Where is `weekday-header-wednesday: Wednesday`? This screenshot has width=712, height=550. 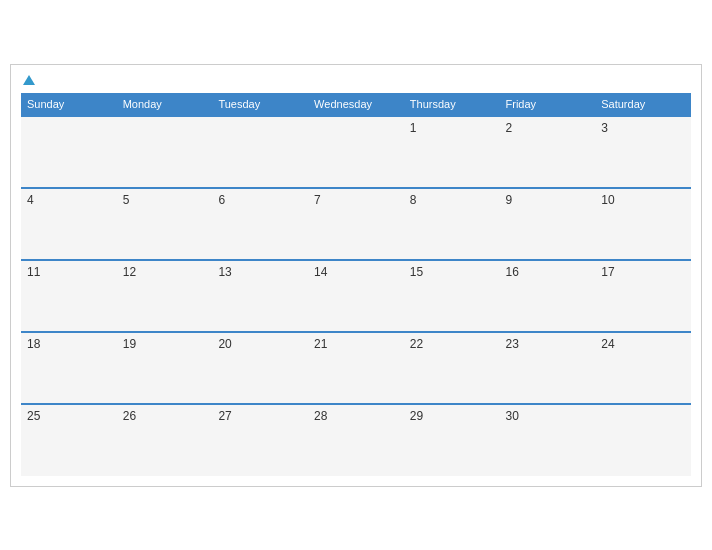 weekday-header-wednesday: Wednesday is located at coordinates (356, 104).